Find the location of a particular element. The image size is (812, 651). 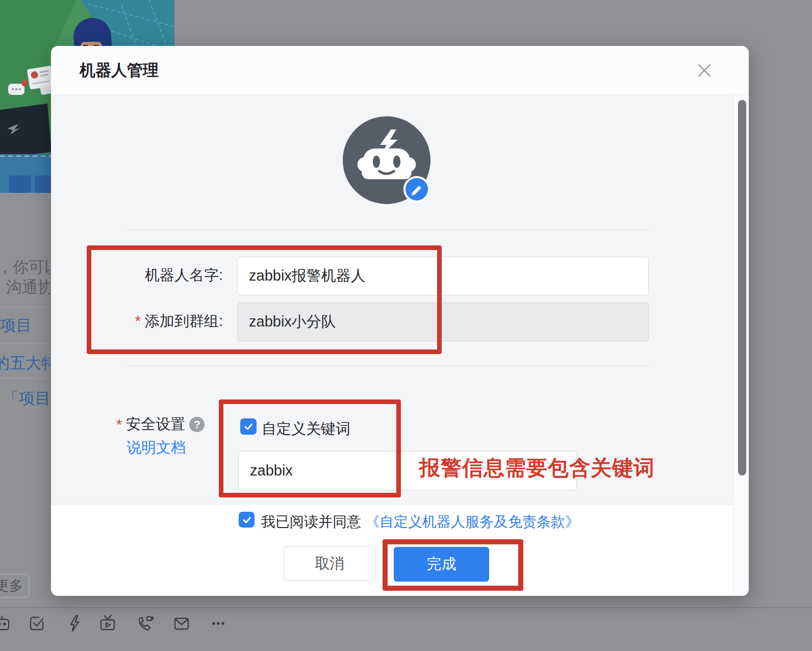

group-label: 添加到群组: is located at coordinates (184, 321).